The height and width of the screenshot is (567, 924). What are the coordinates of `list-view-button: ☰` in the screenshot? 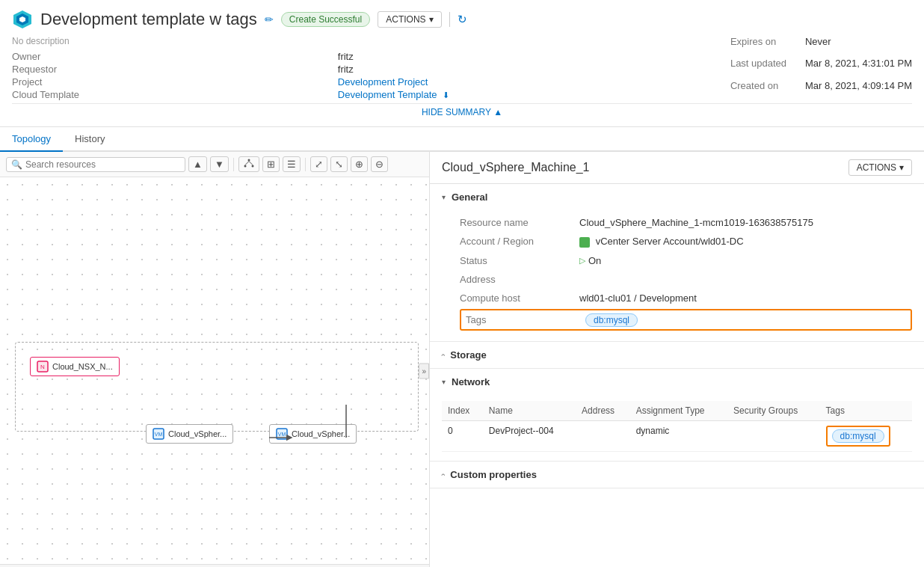 It's located at (292, 165).